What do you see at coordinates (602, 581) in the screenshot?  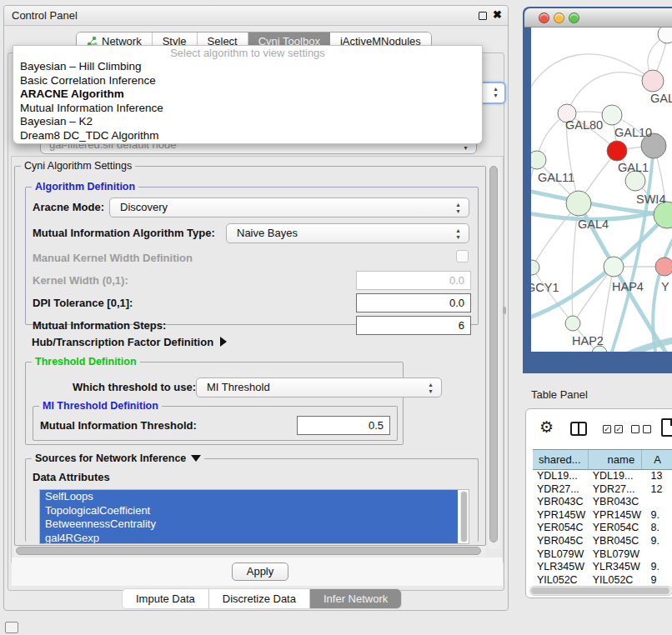 I see `table-row: YIL052CYIL052C9` at bounding box center [602, 581].